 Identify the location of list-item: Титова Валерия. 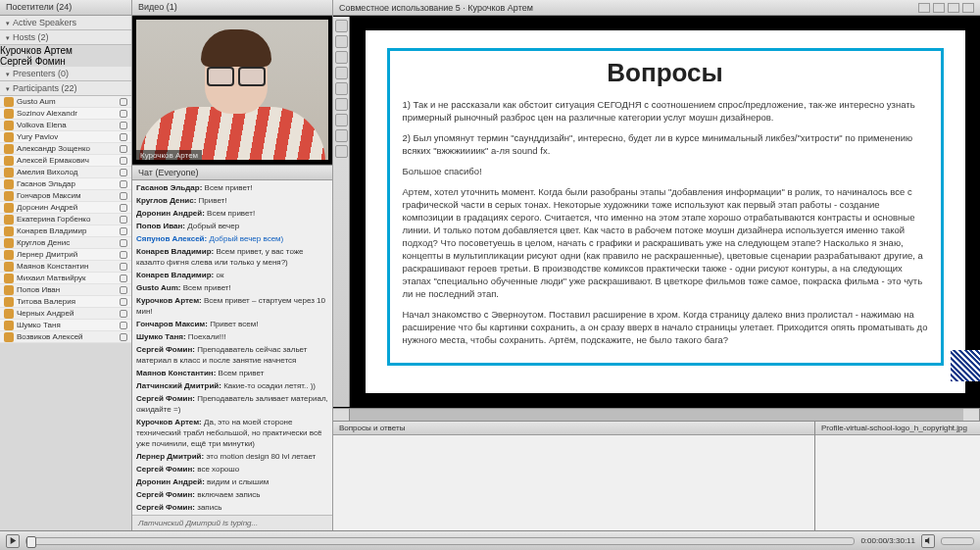
(66, 302).